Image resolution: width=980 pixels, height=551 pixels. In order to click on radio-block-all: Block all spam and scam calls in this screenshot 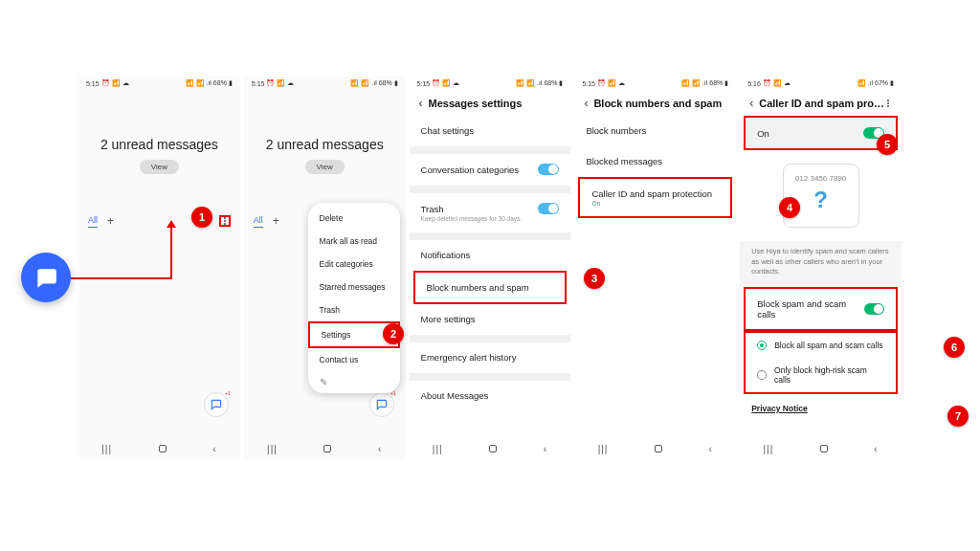, I will do `click(821, 345)`.